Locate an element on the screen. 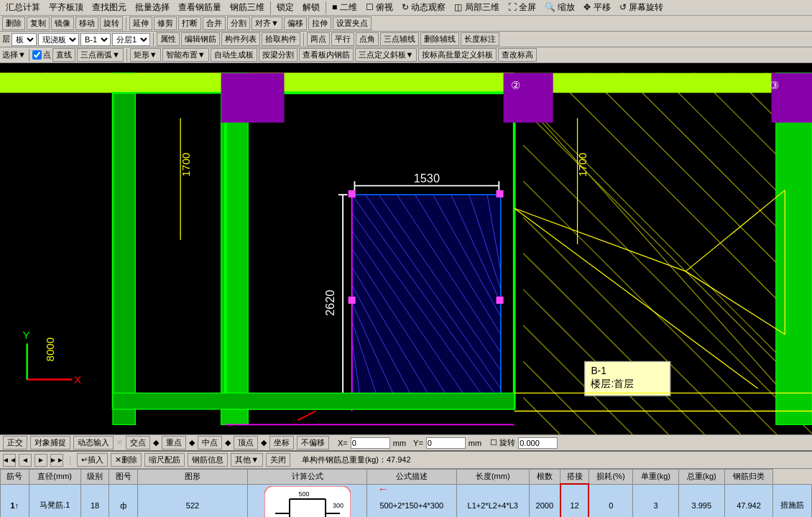 This screenshot has width=812, height=517. menu-fullscreen: ⛶ 全屏 is located at coordinates (522, 7).